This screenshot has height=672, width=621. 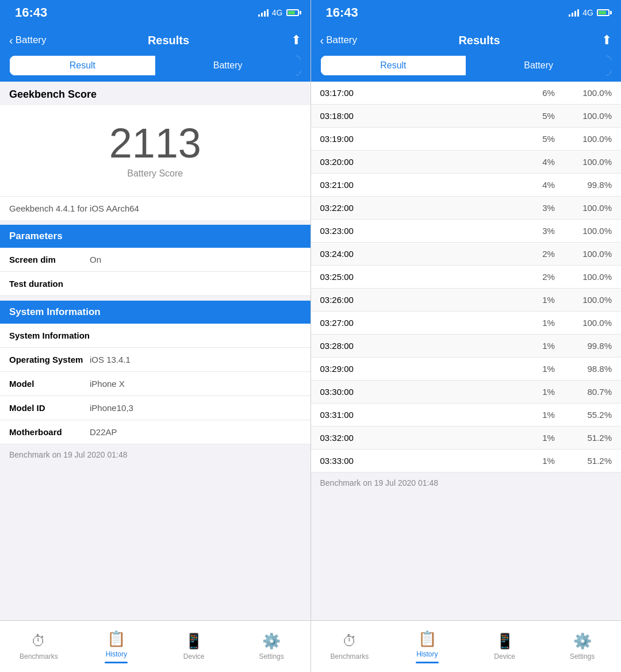 I want to click on left-device-label: Device, so click(x=194, y=656).